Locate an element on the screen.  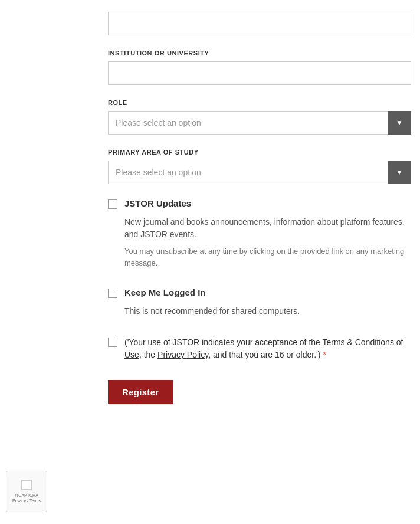
terms-group: ('Your use of JSTOR indicates your accep… is located at coordinates (260, 349).